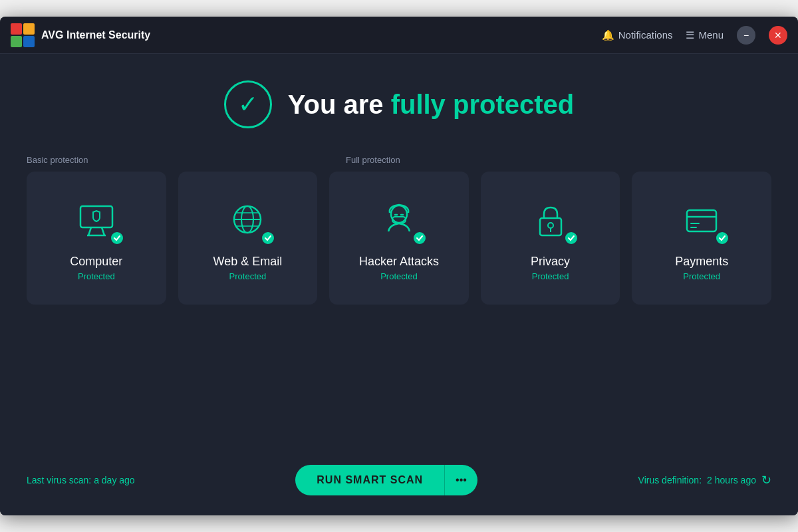 The height and width of the screenshot is (532, 798). Describe the element at coordinates (248, 277) in the screenshot. I see `web-email-card-status: Protected` at that location.